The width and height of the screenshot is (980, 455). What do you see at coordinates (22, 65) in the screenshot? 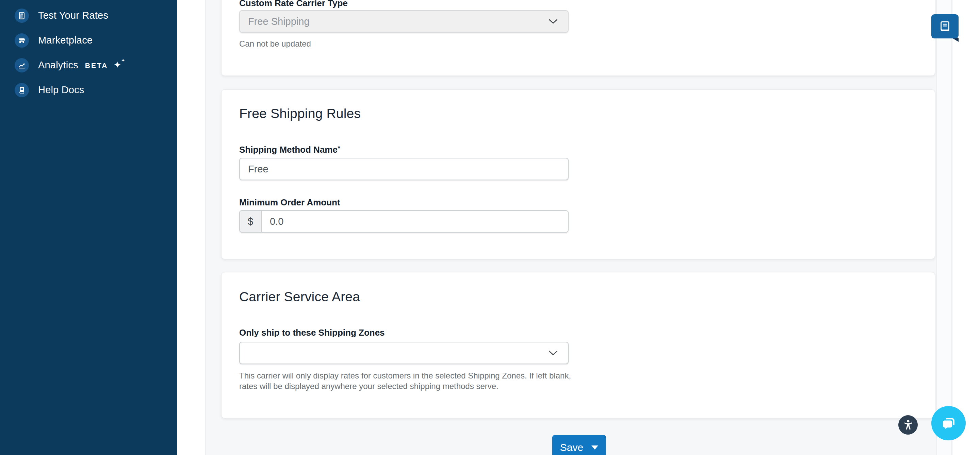
I see `line-chart-icon` at bounding box center [22, 65].